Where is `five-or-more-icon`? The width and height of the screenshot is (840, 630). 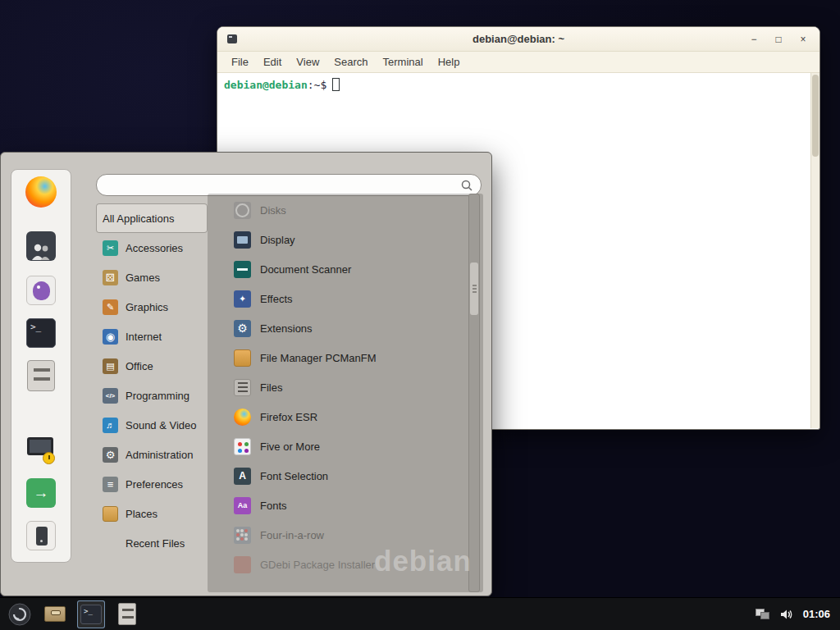 five-or-more-icon is located at coordinates (243, 446).